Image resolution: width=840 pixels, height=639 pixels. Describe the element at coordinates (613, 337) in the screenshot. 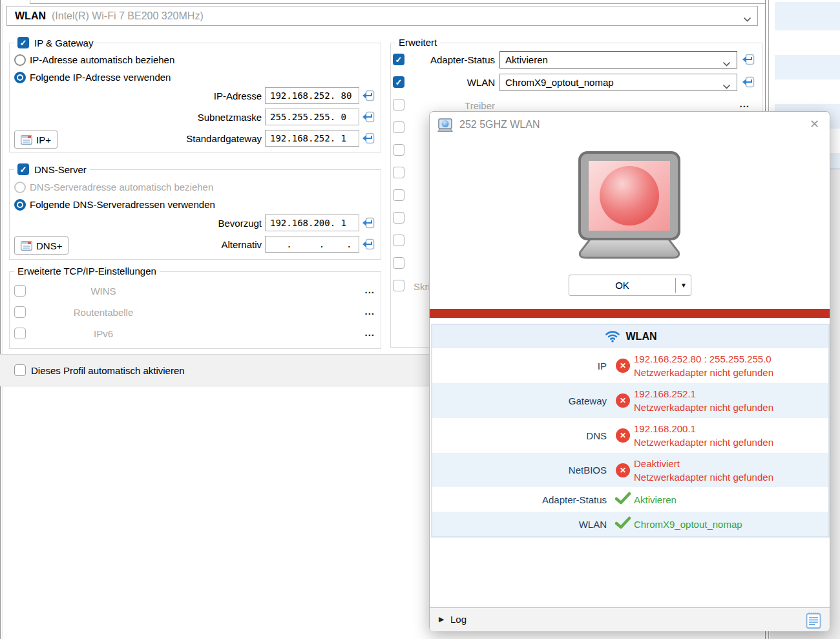

I see `wifi-icon` at that location.